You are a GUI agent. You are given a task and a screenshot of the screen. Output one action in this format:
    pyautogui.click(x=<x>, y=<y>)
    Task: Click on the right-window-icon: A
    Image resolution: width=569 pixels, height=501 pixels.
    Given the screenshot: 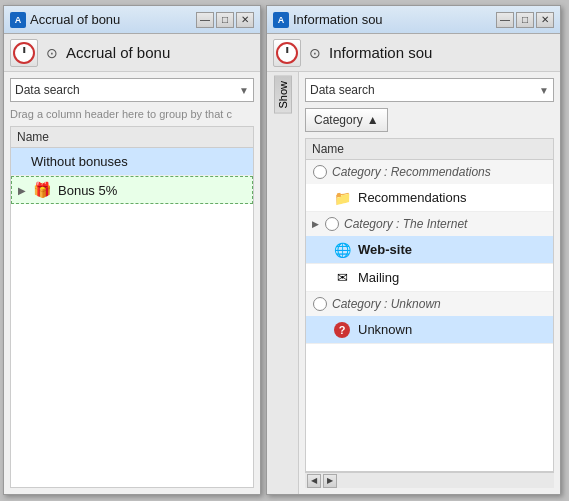 What is the action you would take?
    pyautogui.click(x=281, y=20)
    